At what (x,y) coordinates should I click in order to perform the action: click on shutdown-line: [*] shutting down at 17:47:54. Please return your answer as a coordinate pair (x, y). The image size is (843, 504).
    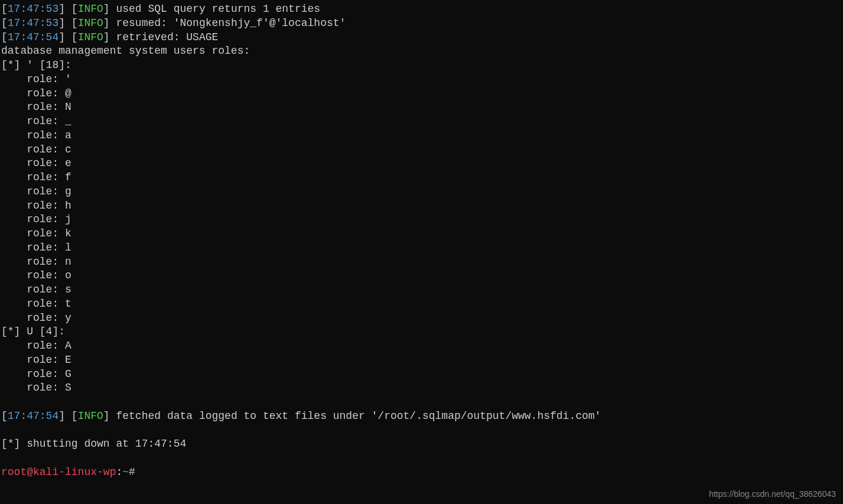
    Looking at the image, I should click on (422, 444).